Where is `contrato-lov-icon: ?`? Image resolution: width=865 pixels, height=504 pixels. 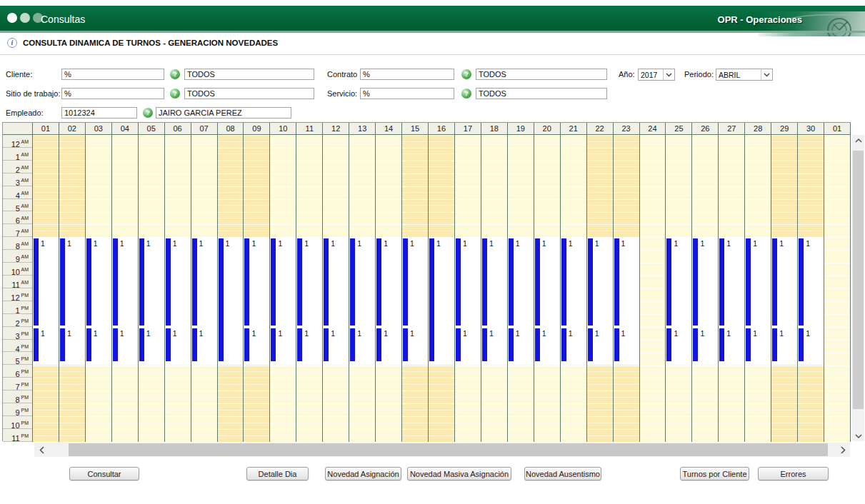
contrato-lov-icon: ? is located at coordinates (466, 74).